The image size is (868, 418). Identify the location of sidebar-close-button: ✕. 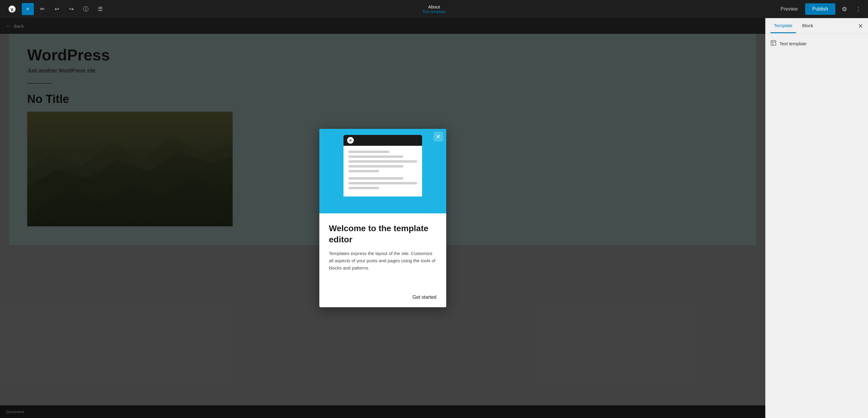
(861, 26).